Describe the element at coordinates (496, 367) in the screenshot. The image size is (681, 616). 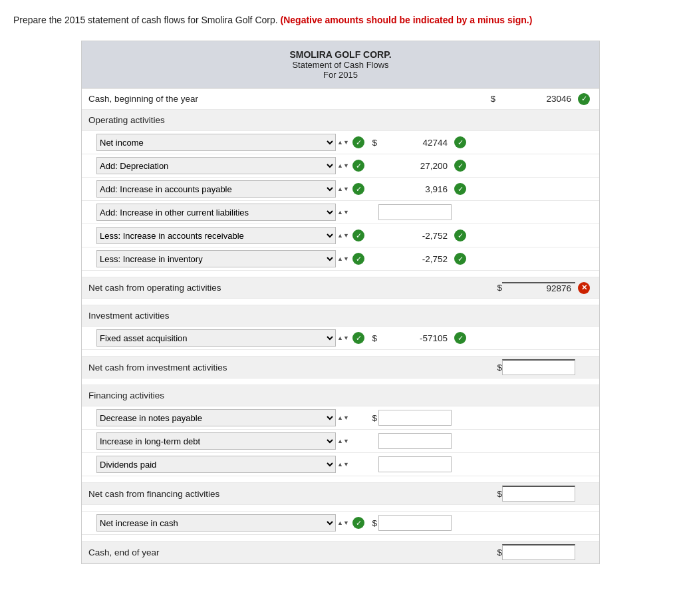
I see `net-cash-investment-dollar: $` at that location.